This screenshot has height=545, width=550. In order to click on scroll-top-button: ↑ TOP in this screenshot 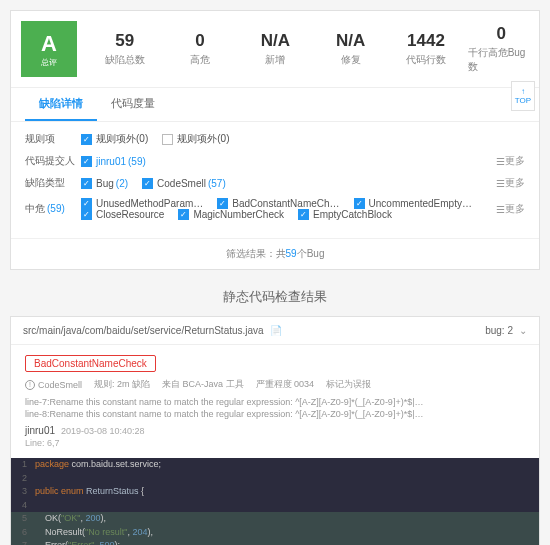, I will do `click(523, 96)`.